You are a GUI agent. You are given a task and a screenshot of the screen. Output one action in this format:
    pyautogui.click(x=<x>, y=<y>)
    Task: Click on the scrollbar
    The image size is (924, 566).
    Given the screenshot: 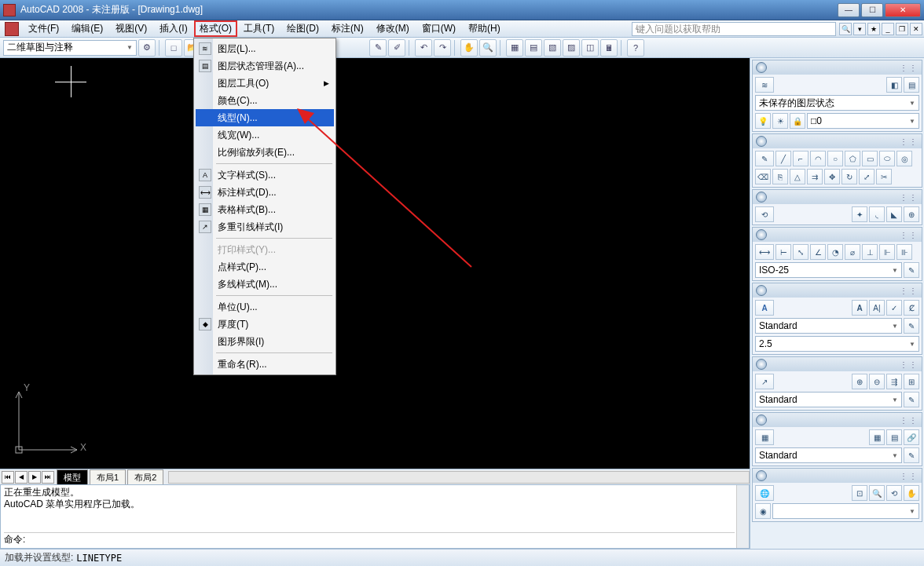 What is the action you would take?
    pyautogui.click(x=742, y=517)
    